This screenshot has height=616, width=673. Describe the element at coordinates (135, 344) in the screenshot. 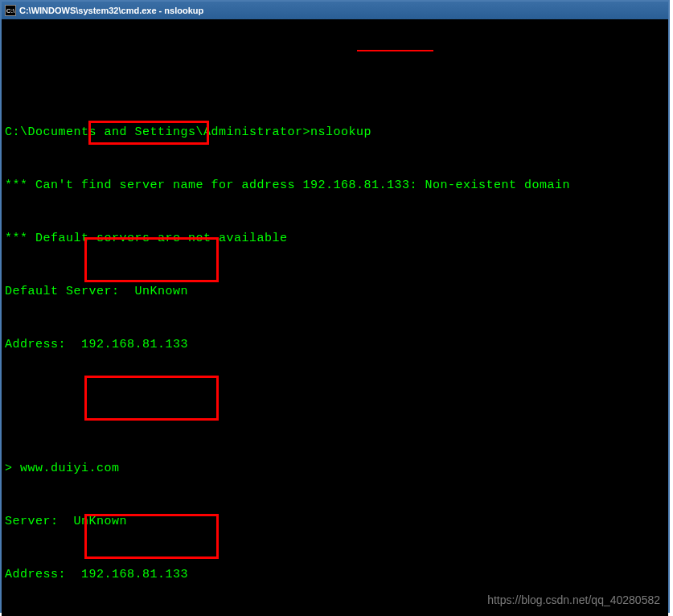

I see `default-addr-value: 192.168.81.133` at that location.